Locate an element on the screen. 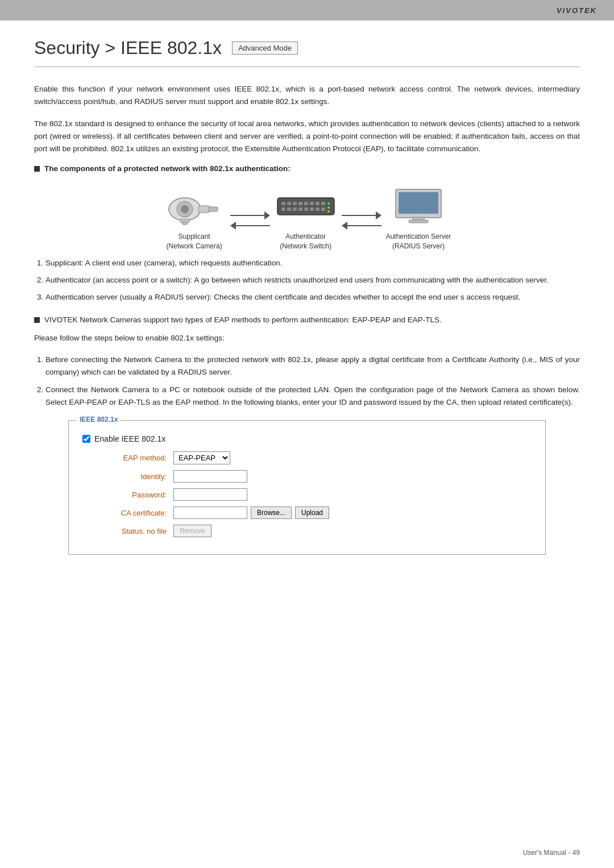 Image resolution: width=614 pixels, height=868 pixels. list-item-2: Authenticator (an access point or a swit… is located at coordinates (313, 280).